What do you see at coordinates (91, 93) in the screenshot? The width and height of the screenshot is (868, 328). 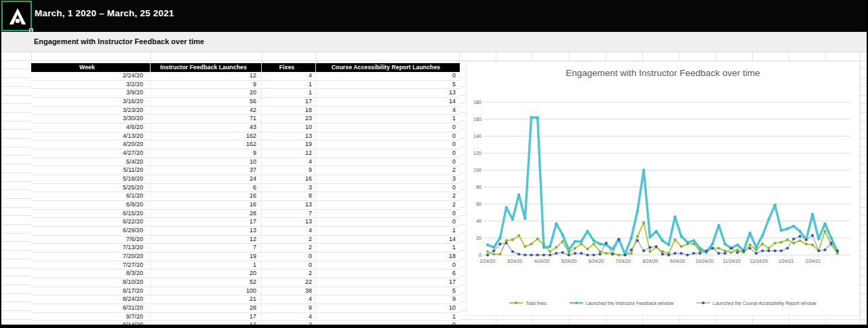 I see `table-cell: 3/9/20` at bounding box center [91, 93].